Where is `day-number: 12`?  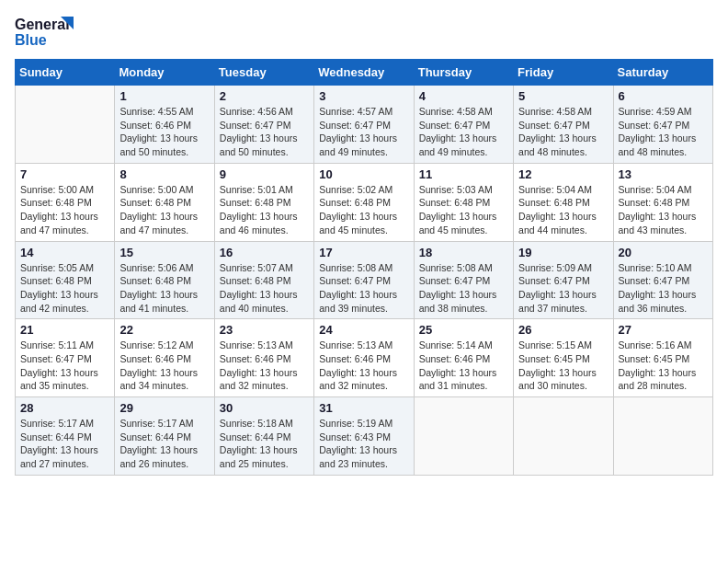 day-number: 12 is located at coordinates (563, 175).